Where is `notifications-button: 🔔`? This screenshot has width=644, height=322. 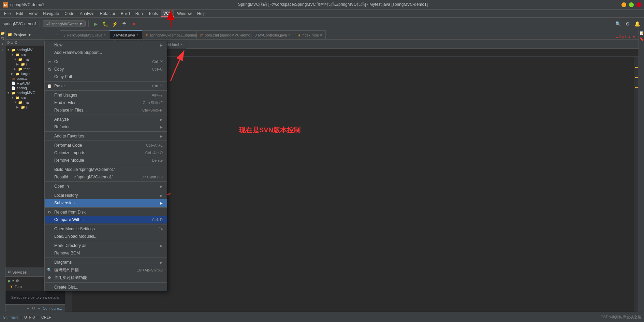
notifications-button: 🔔 is located at coordinates (637, 24).